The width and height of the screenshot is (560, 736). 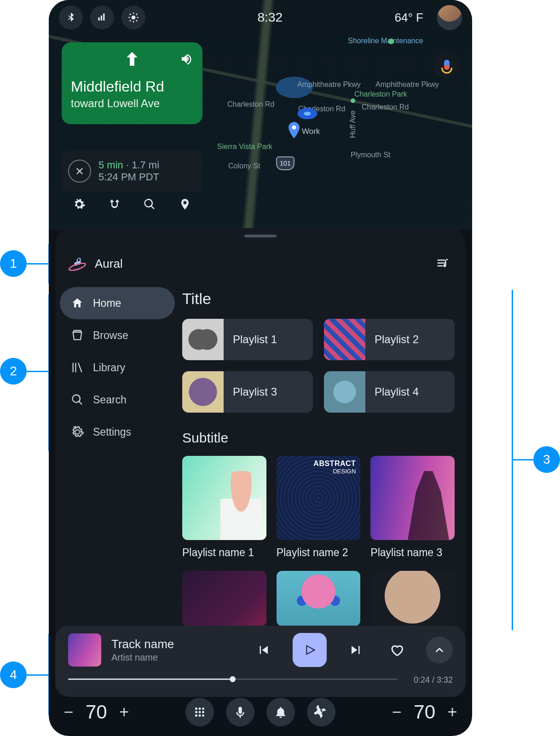 I want to click on progress-fill, so click(x=149, y=679).